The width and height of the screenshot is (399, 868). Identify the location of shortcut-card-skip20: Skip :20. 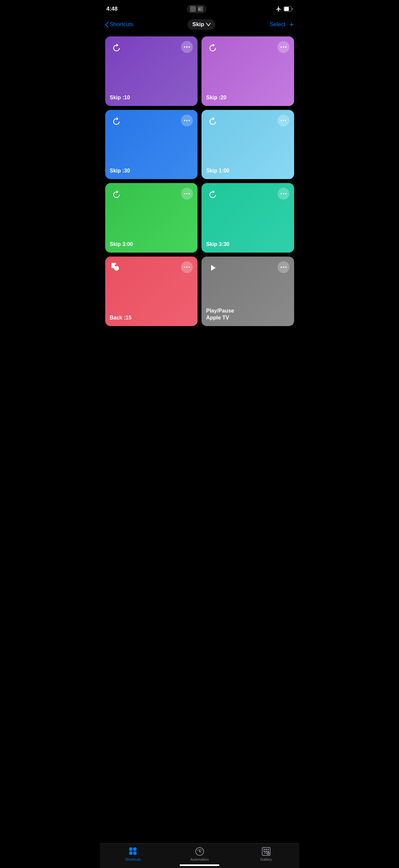
(248, 71).